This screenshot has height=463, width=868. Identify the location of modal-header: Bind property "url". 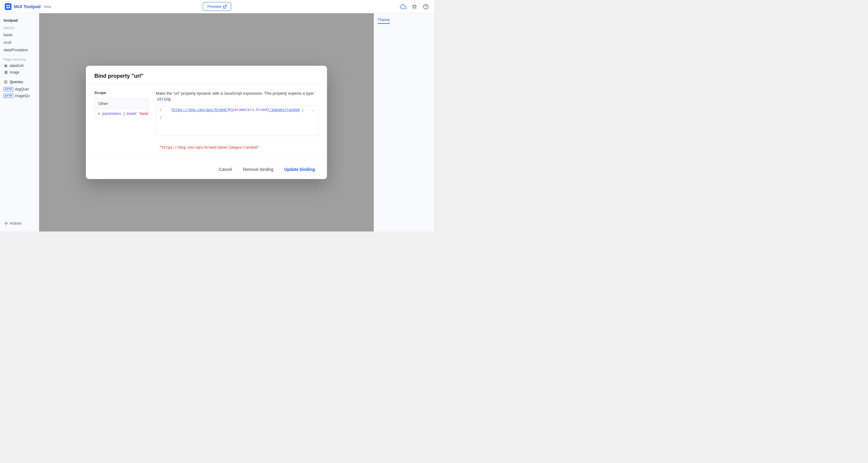
(206, 75).